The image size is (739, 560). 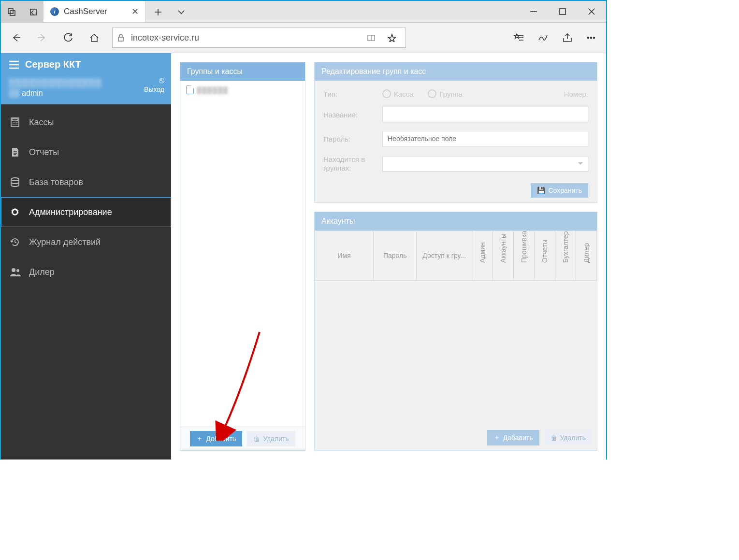 I want to click on save-button: 💾 Сохранить, so click(x=560, y=190).